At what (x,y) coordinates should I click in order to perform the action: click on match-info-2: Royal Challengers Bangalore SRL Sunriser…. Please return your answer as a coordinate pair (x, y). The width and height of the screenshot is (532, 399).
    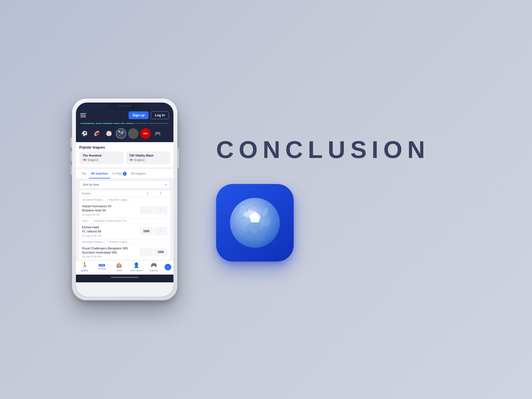
    Looking at the image, I should click on (110, 252).